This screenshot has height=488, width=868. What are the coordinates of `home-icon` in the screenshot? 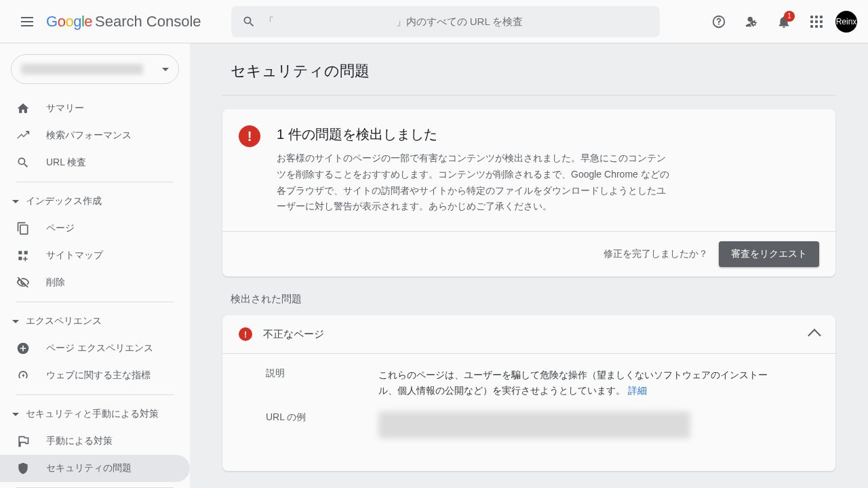 It's located at (23, 108).